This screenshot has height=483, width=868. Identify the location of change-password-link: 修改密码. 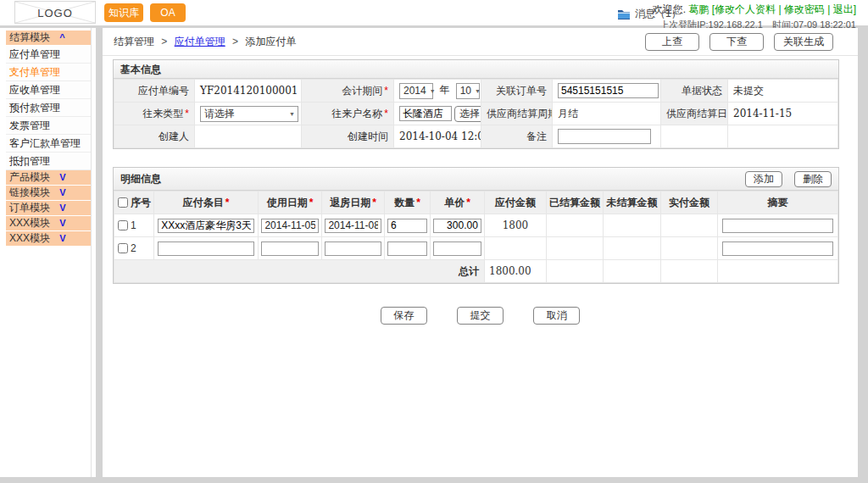
(804, 9).